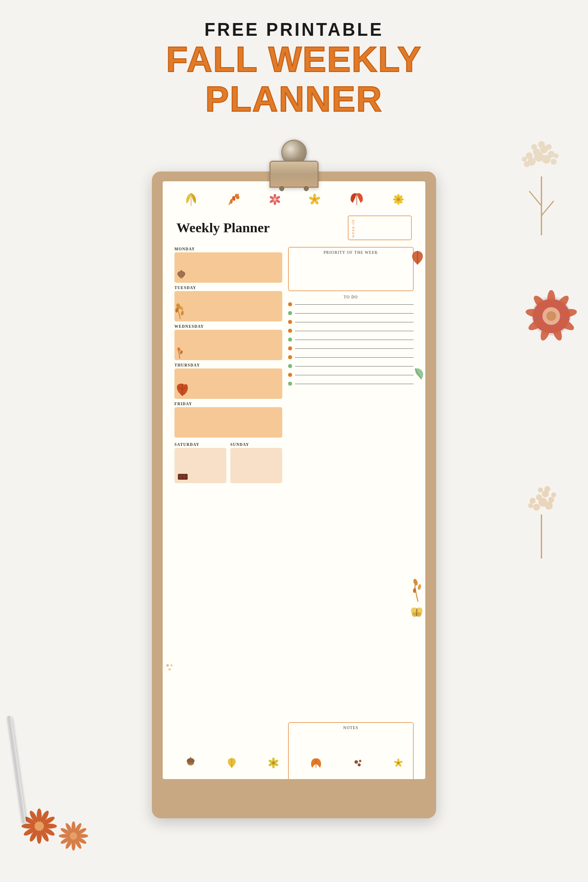  I want to click on priority-section: PRIORITY OF THE WEEK, so click(351, 269).